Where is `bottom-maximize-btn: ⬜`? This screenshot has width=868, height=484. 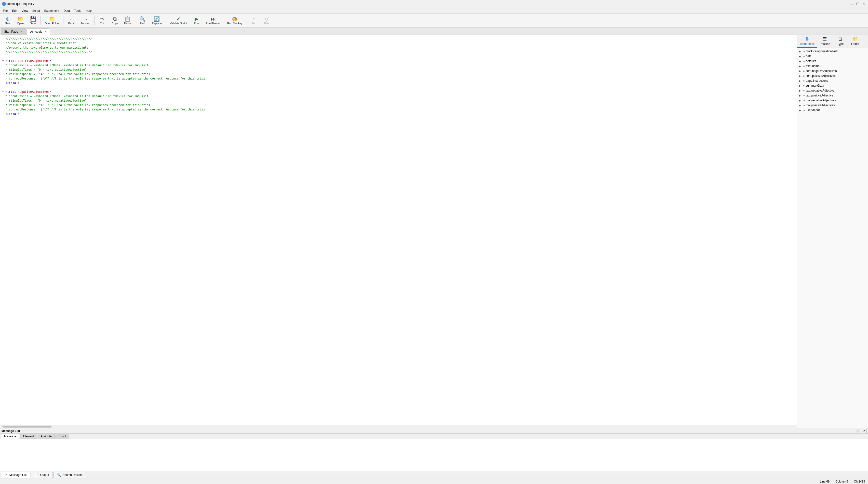
bottom-maximize-btn: ⬜ is located at coordinates (858, 431).